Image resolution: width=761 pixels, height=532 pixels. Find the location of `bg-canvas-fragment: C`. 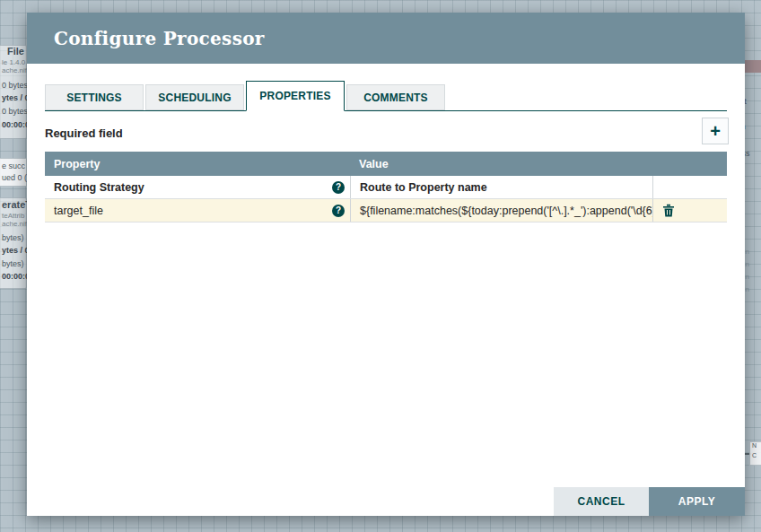

bg-canvas-fragment: C is located at coordinates (754, 456).